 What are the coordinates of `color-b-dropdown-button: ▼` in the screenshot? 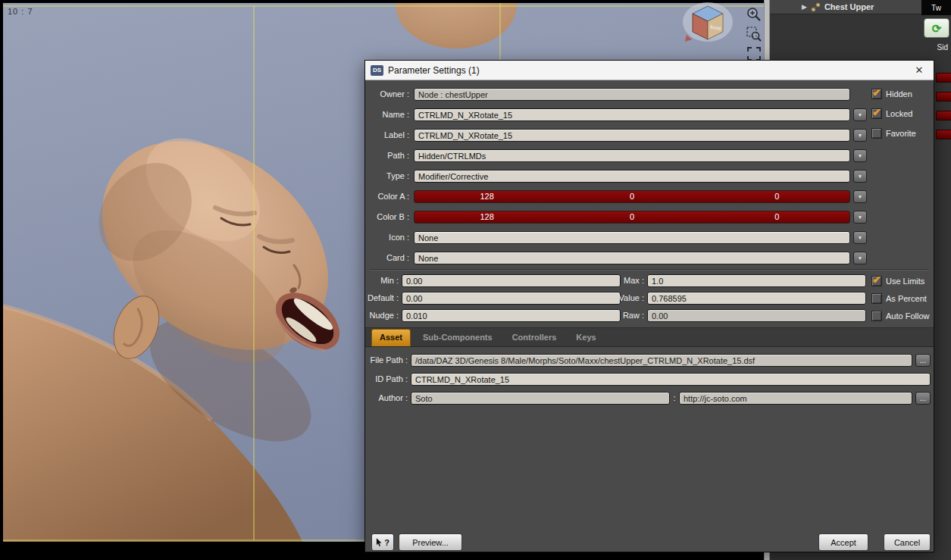 It's located at (860, 217).